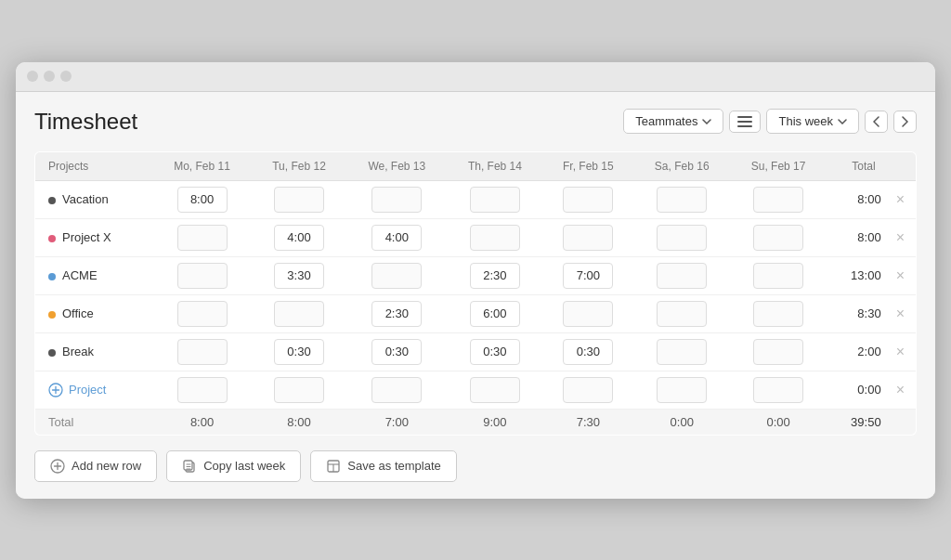 The height and width of the screenshot is (560, 951). Describe the element at coordinates (476, 275) in the screenshot. I see `table-row: ACME13:00×` at that location.